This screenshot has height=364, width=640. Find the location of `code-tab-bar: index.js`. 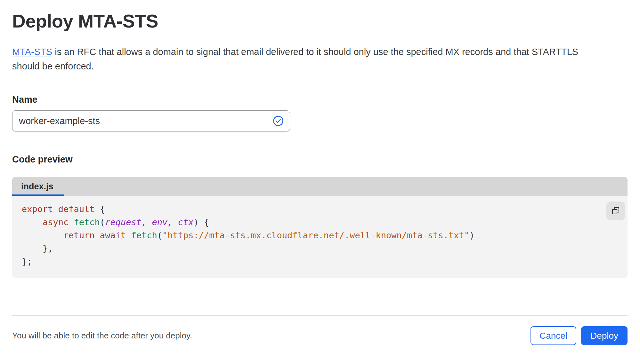

code-tab-bar: index.js is located at coordinates (320, 186).